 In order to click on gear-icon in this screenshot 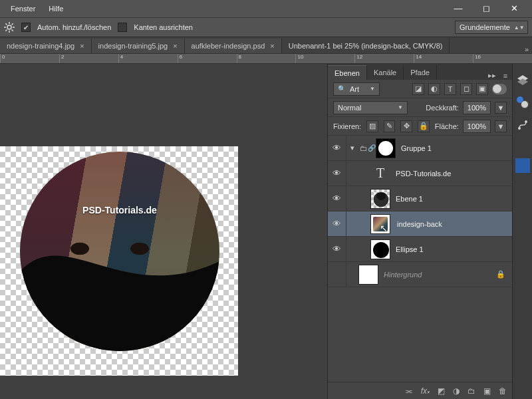, I will do `click(9, 27)`.